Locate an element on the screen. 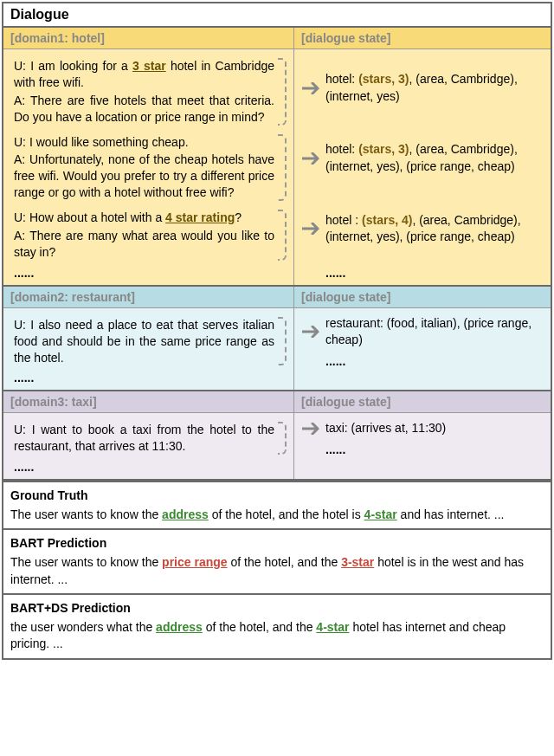  taxi-state-1: taxi: (arrives at, 11:30) is located at coordinates (422, 429).